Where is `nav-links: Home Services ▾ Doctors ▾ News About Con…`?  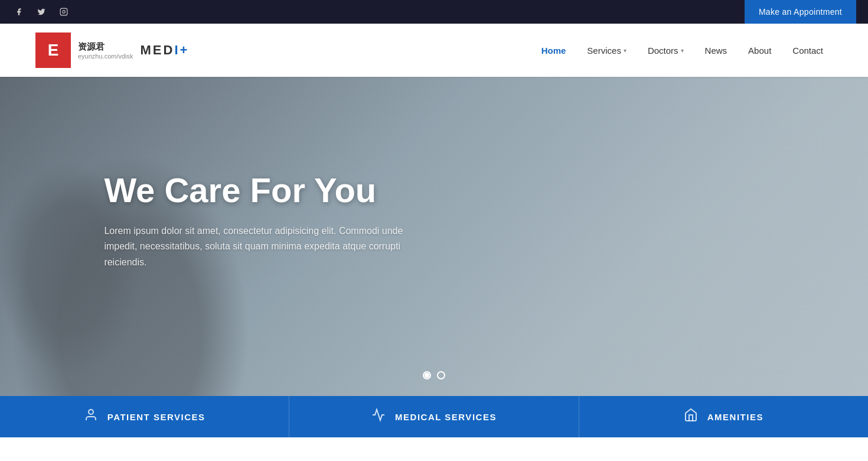
nav-links: Home Services ▾ Doctors ▾ News About Con… is located at coordinates (683, 51).